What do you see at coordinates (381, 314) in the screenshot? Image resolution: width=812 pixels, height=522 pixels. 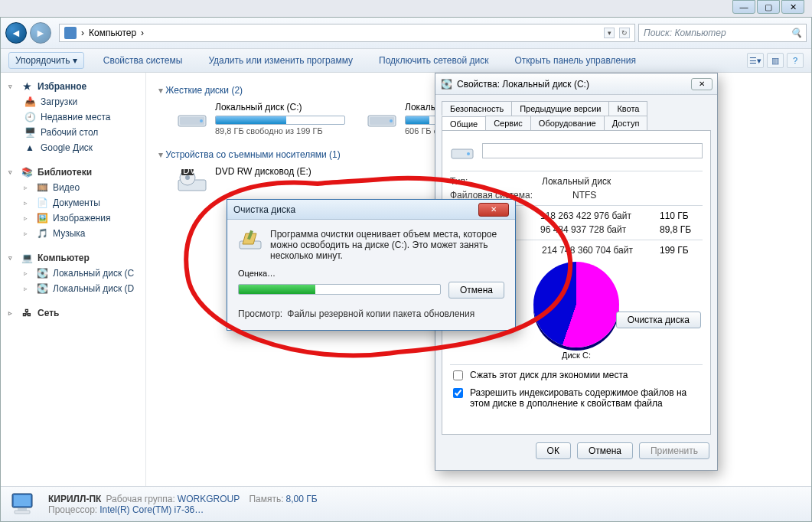 I see `cleanup-scan-target: Файлы резервной копии пакета обновления` at bounding box center [381, 314].